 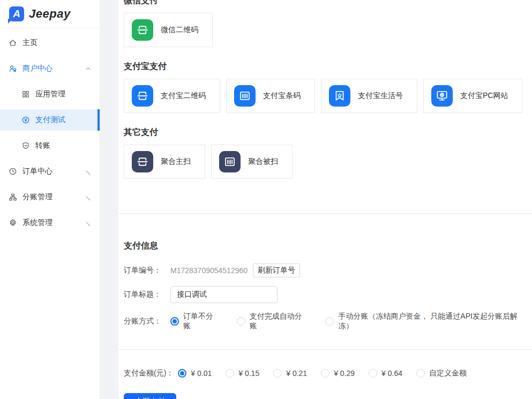 What do you see at coordinates (328, 270) in the screenshot?
I see `order-number-row: 订单编号： M17283709054512960 刷新订单号` at bounding box center [328, 270].